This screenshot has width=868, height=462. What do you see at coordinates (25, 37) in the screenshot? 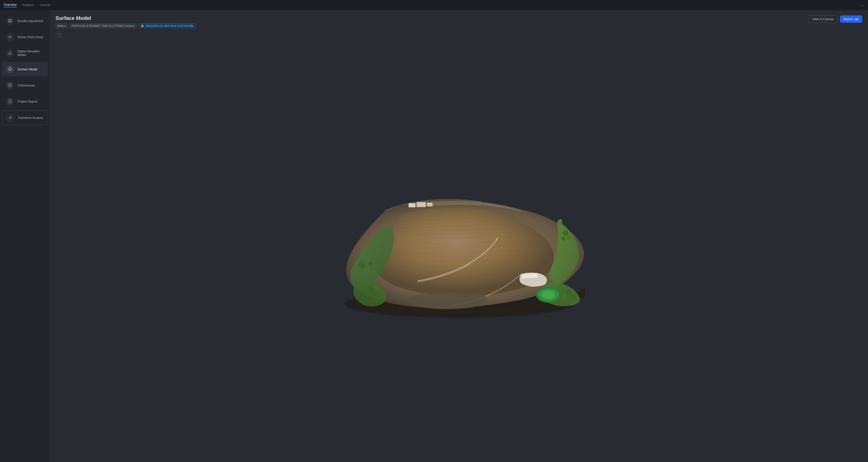
I see `sidebar-item-dense-point-cloud: Dense Point Cloud` at bounding box center [25, 37].